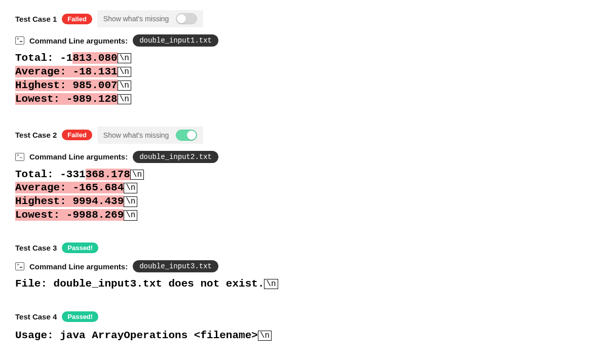 This screenshot has width=608, height=364. What do you see at coordinates (36, 317) in the screenshot?
I see `test-case-title: Test Case 4` at bounding box center [36, 317].